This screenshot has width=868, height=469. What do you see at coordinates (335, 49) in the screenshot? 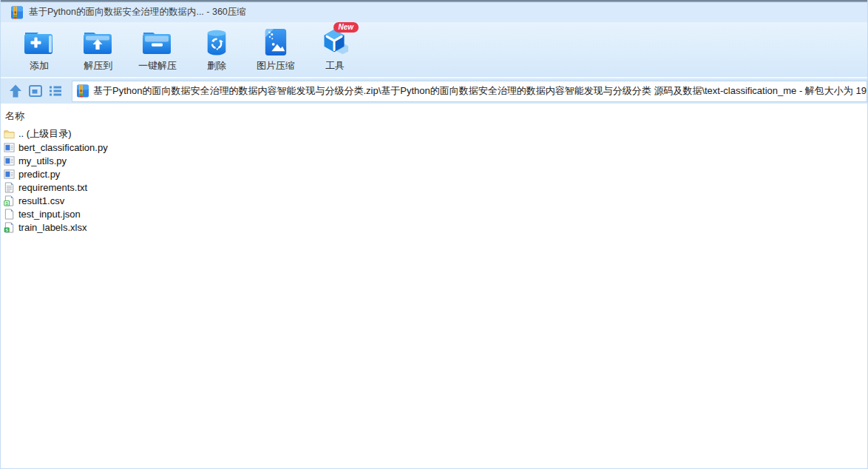
I see `toolbar-button-tools: New 工具` at bounding box center [335, 49].